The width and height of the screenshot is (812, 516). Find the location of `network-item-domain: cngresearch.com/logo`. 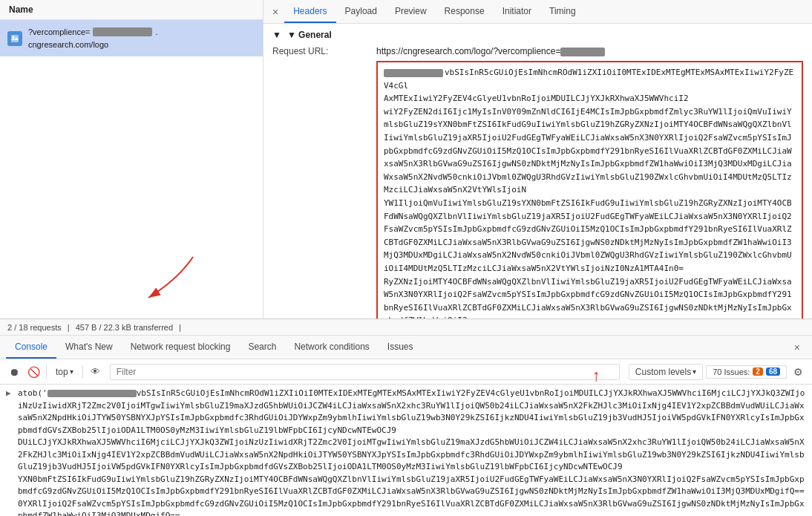

network-item-domain: cngresearch.com/logo is located at coordinates (94, 45).